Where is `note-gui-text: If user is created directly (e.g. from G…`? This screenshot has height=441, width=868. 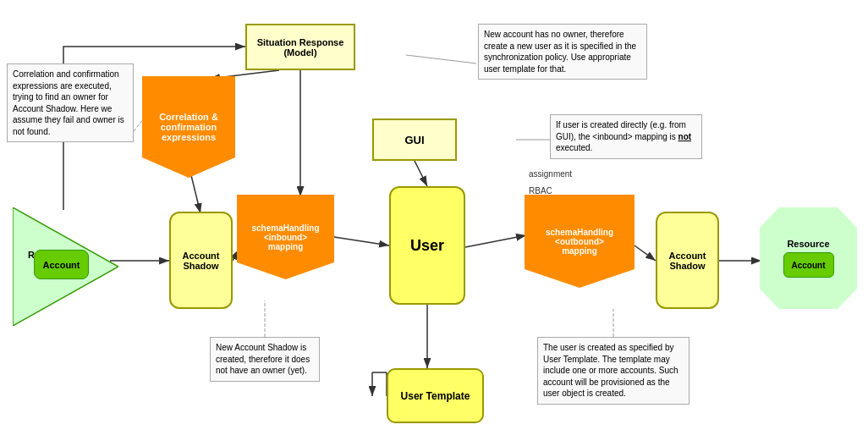 note-gui-text: If user is created directly (e.g. from G… is located at coordinates (624, 136).